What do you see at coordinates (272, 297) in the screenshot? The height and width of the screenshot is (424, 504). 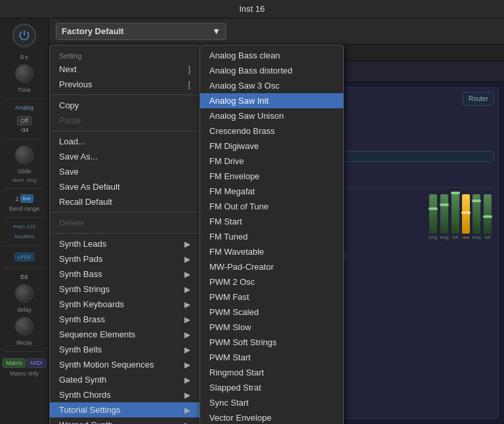 I see `submenu-pwm-fast: PWM Fast` at bounding box center [272, 297].